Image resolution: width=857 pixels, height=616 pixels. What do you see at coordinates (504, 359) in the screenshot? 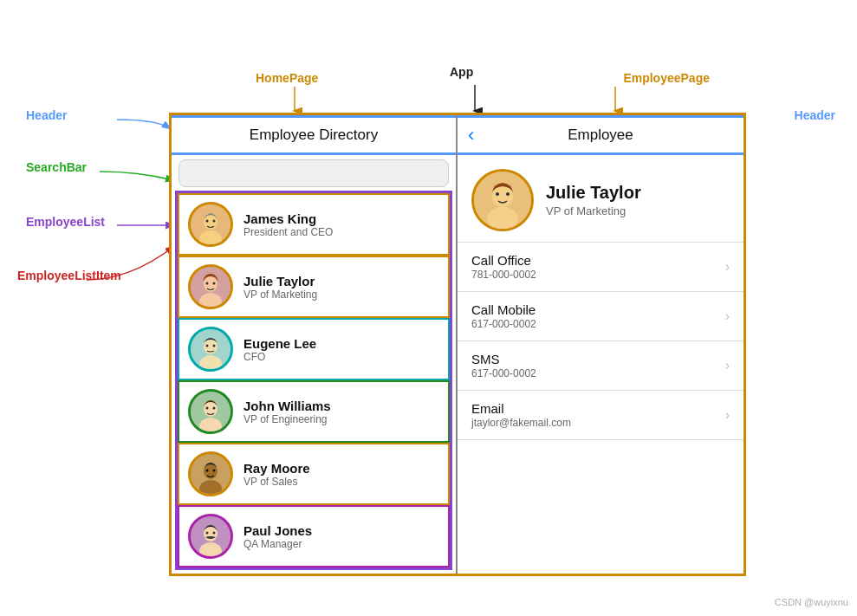
I see `contact-label: SMS` at bounding box center [504, 359].